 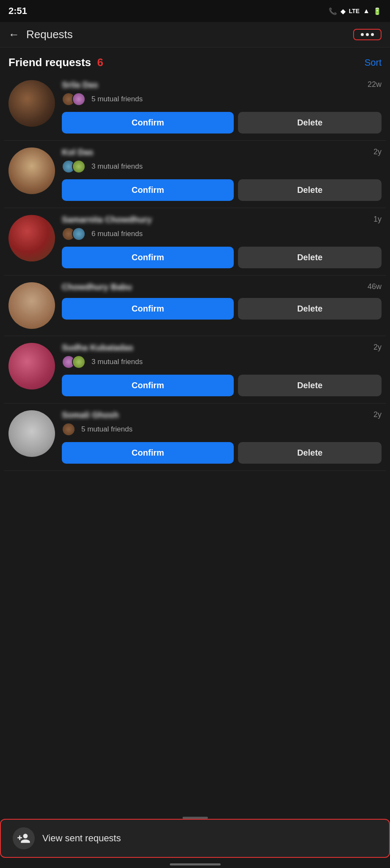 I want to click on request-time: 1y, so click(x=378, y=220).